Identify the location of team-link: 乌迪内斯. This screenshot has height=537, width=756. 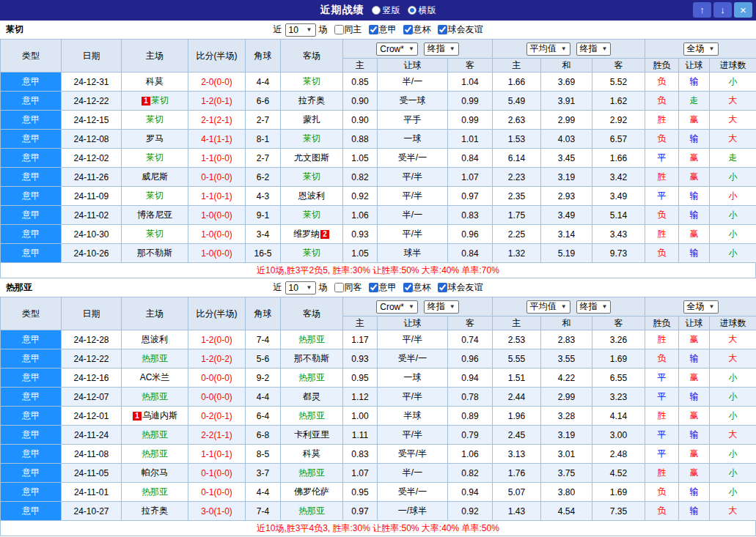
(160, 415).